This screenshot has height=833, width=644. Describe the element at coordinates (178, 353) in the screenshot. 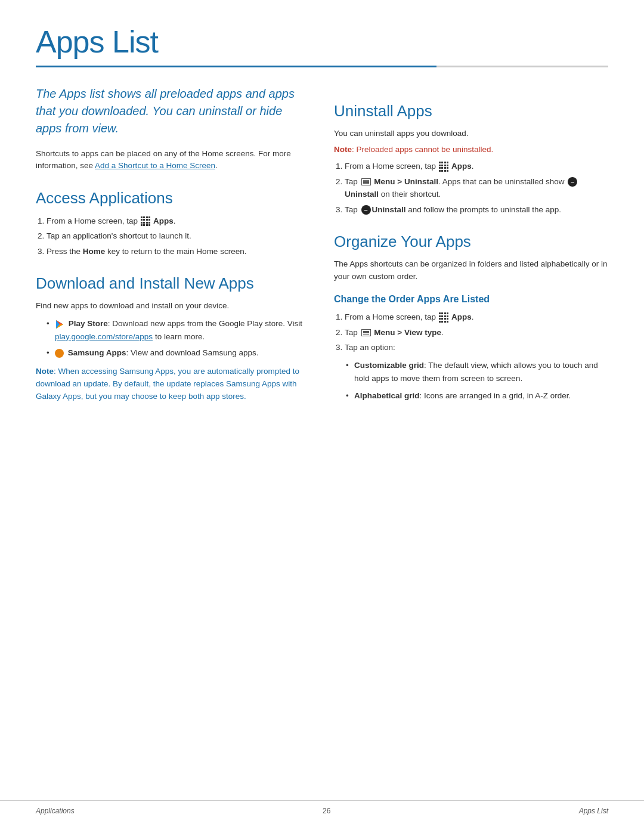

I see `samsung-apps-item: Samsung Apps: View and download Samsung …` at that location.